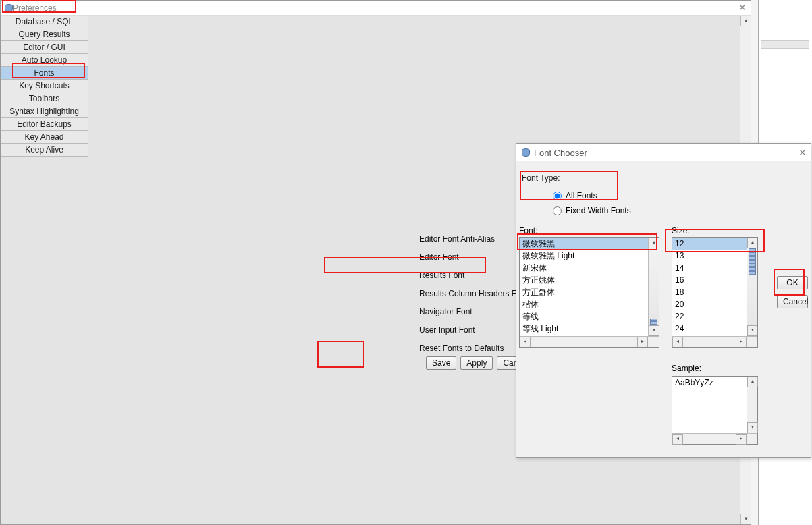 The image size is (812, 525). Describe the element at coordinates (715, 439) in the screenshot. I see `sample-scrollbar-horizontal: ◂ ▸` at that location.